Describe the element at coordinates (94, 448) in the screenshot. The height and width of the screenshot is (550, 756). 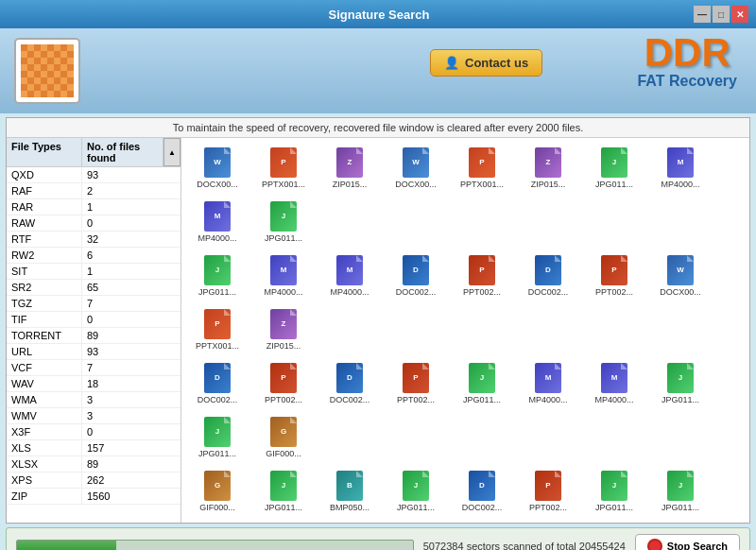
I see `file-type-row: XLS157` at that location.